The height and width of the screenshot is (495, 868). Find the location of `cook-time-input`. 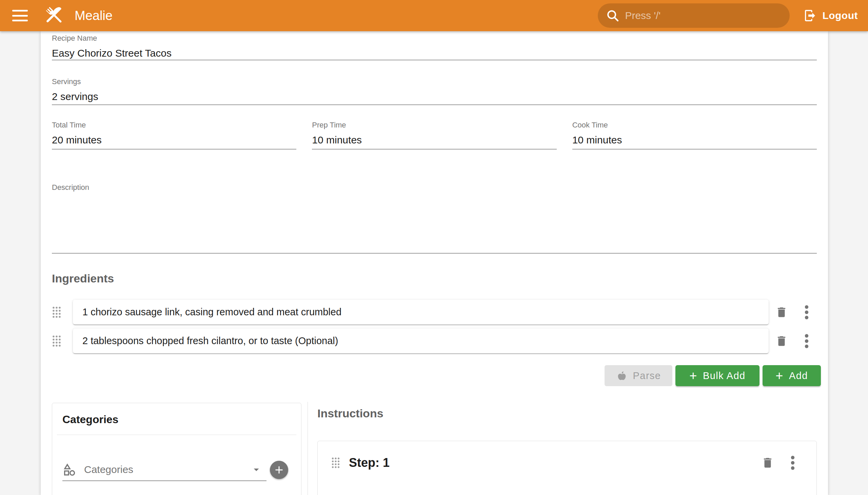

cook-time-input is located at coordinates (694, 140).